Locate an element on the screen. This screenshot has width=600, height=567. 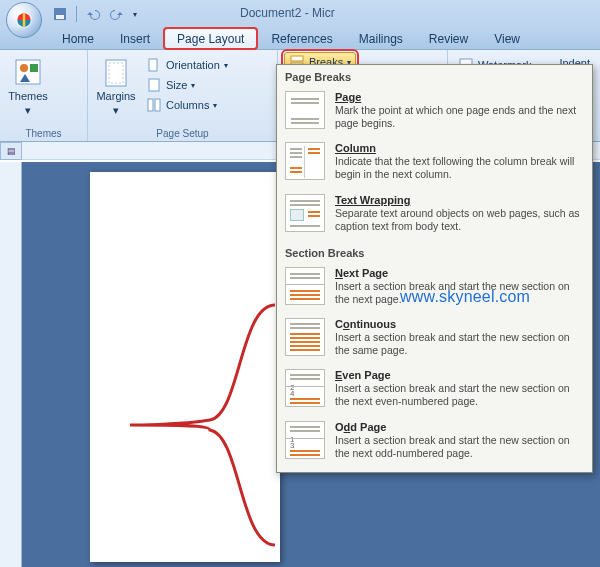
undo-icon is located at coordinates (93, 14).